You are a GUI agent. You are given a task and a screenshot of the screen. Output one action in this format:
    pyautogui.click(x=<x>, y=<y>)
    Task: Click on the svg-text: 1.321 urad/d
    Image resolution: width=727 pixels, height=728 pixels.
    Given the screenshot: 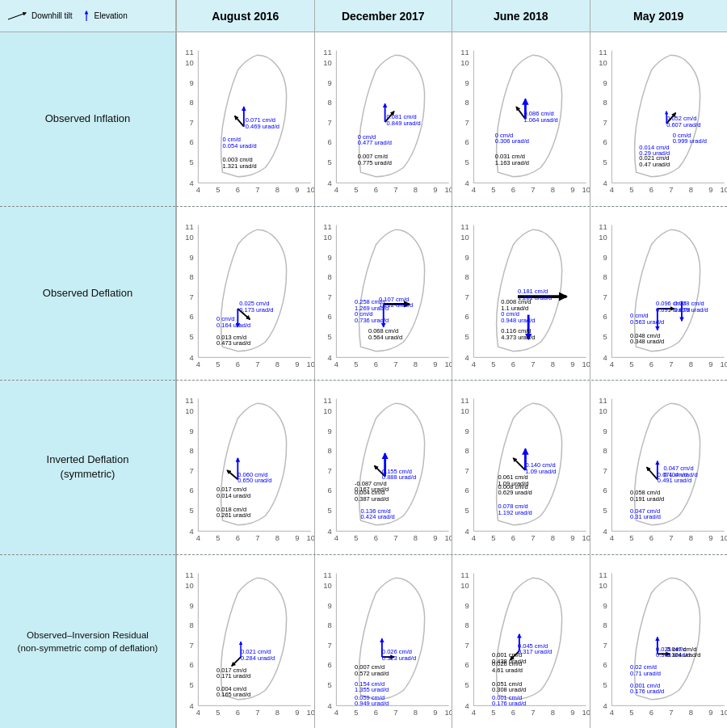 What is the action you would take?
    pyautogui.click(x=240, y=166)
    